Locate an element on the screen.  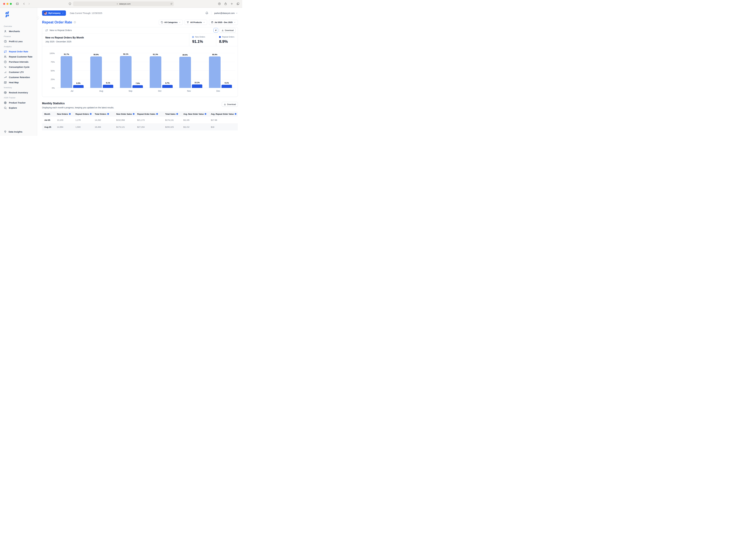
browser-new-tab-button is located at coordinates (232, 4).